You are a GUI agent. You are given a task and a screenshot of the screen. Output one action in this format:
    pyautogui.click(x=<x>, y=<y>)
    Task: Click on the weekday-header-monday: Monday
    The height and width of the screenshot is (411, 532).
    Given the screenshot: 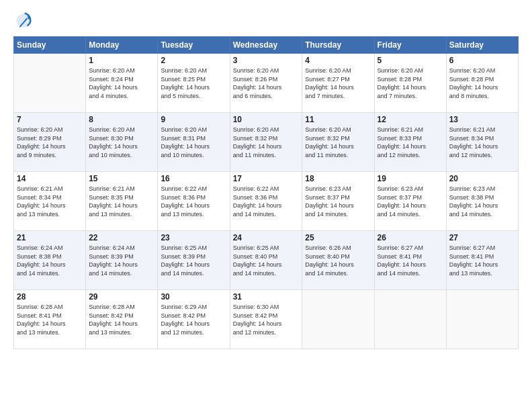 What is the action you would take?
    pyautogui.click(x=122, y=46)
    